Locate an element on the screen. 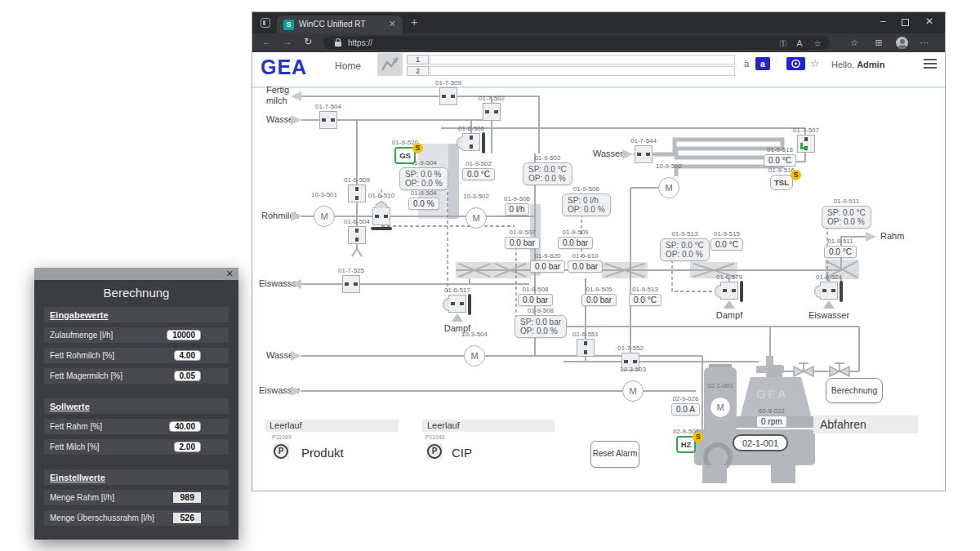 This screenshot has width=980, height=551. status-box-01-9-520: 01-9-520GSS is located at coordinates (405, 152).